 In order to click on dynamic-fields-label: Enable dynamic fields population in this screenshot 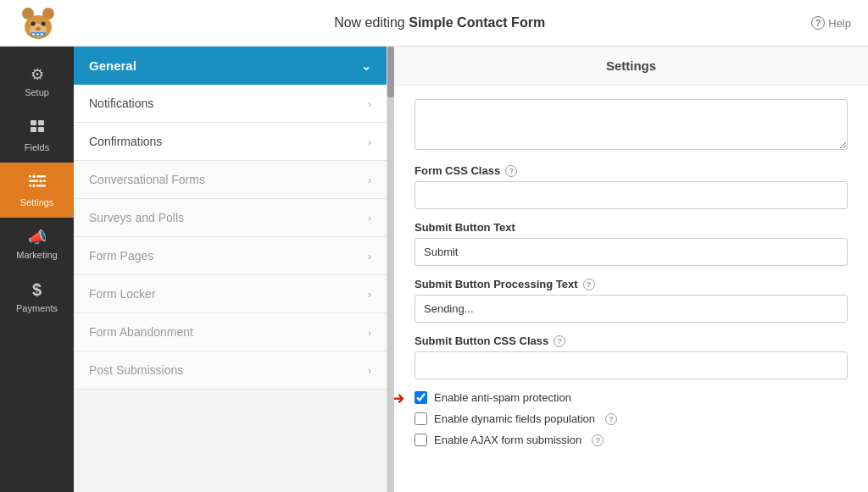, I will do `click(515, 418)`.